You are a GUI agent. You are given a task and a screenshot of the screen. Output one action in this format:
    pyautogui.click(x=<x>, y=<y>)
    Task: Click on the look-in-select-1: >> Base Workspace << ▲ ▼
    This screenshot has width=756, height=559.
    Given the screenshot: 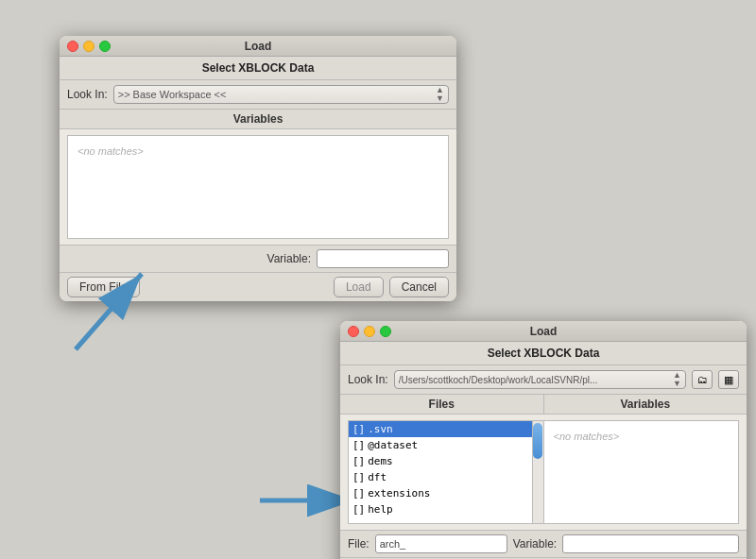 What is the action you would take?
    pyautogui.click(x=282, y=94)
    